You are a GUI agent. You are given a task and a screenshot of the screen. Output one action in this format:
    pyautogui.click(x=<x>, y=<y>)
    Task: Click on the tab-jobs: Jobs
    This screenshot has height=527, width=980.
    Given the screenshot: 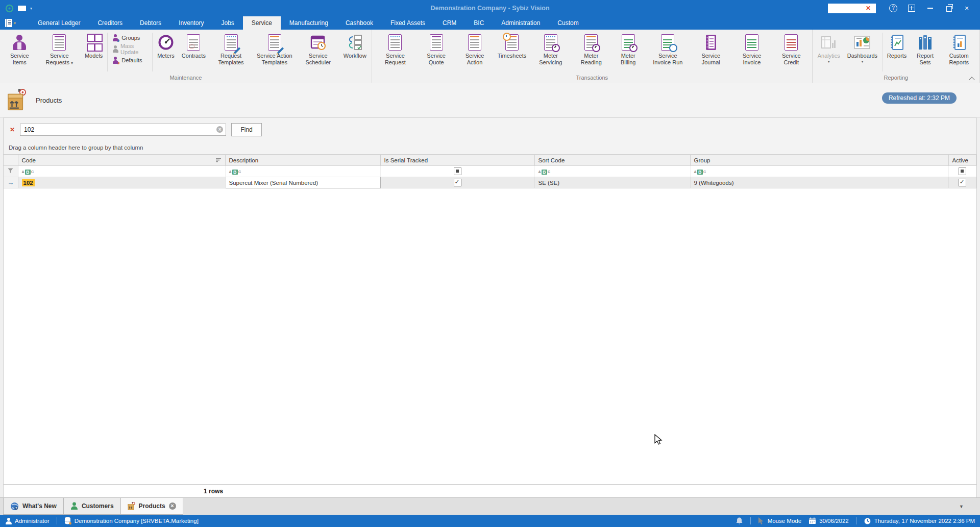 What is the action you would take?
    pyautogui.click(x=228, y=23)
    